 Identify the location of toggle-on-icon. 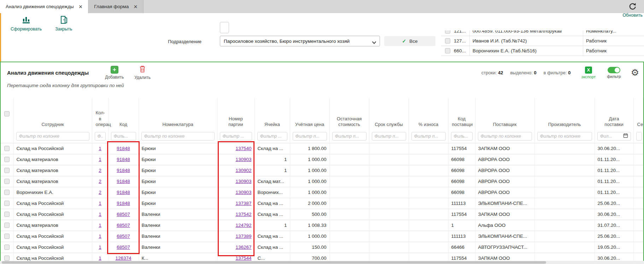
(614, 70).